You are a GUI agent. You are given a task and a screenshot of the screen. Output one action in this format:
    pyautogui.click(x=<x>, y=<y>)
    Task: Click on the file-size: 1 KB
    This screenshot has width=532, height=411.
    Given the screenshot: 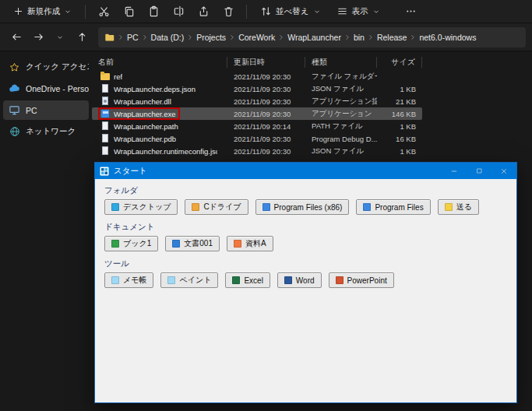 What is the action you would take?
    pyautogui.click(x=400, y=126)
    